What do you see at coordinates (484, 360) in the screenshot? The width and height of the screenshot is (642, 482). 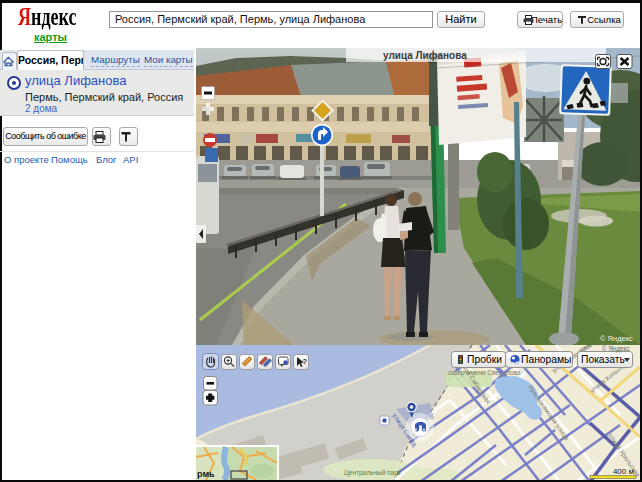 I see `svg-text: Пробки` at bounding box center [484, 360].